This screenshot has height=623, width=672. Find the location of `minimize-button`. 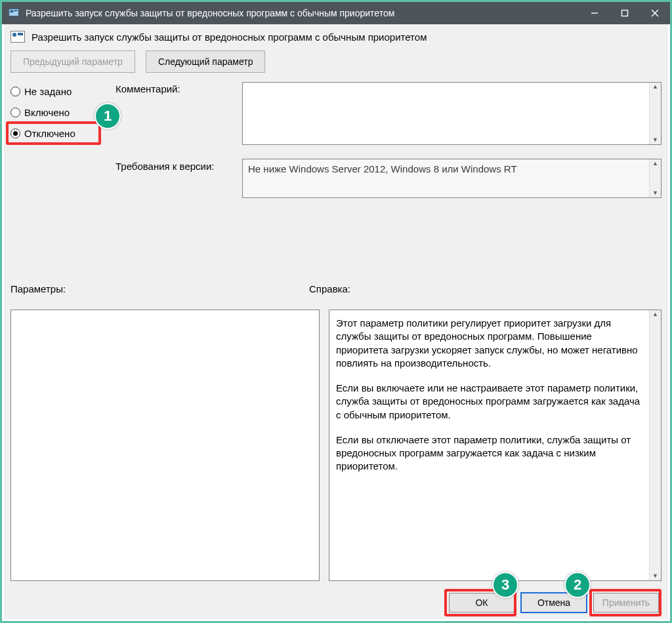

minimize-button is located at coordinates (595, 13).